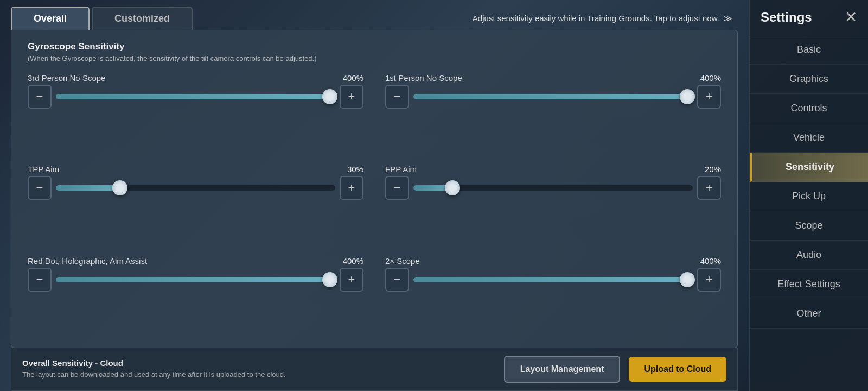 The image size is (868, 391). Describe the element at coordinates (687, 97) in the screenshot. I see `slider-thumb-1st-person-no-scope` at that location.